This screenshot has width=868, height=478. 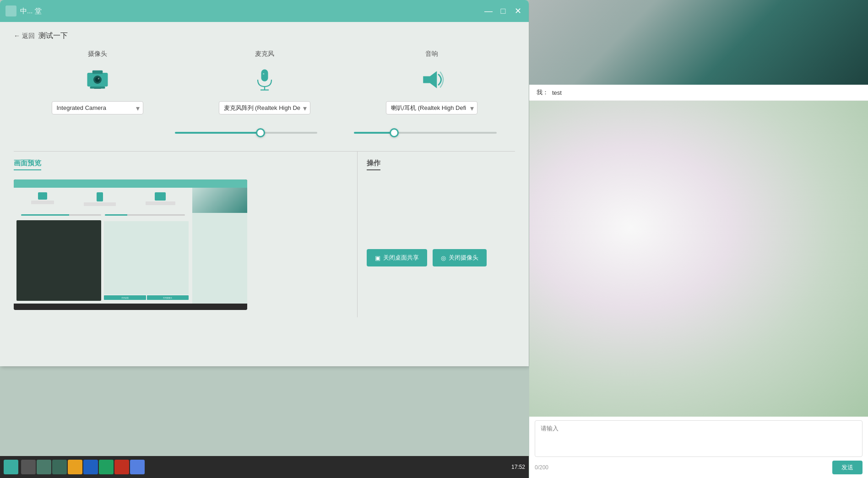 I want to click on mic-select-wrapper: 麦克风阵列 (Realtek High De, so click(x=265, y=108).